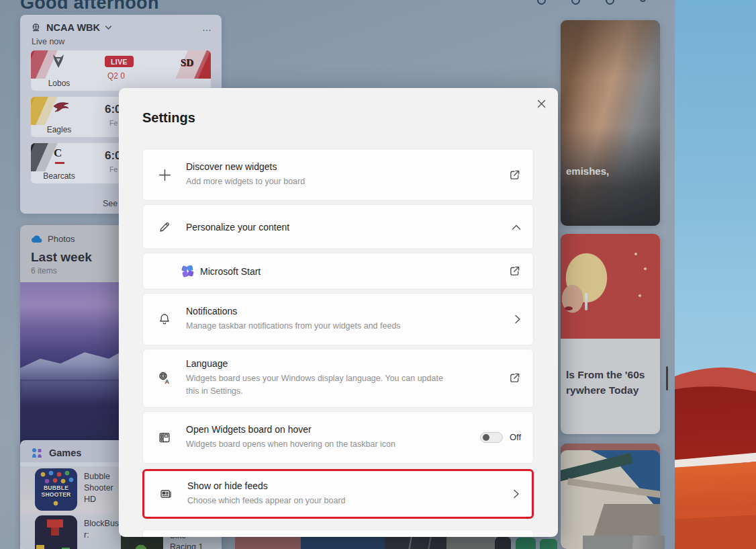 The image size is (756, 549). Describe the element at coordinates (165, 378) in the screenshot. I see `translate-icon: A` at that location.